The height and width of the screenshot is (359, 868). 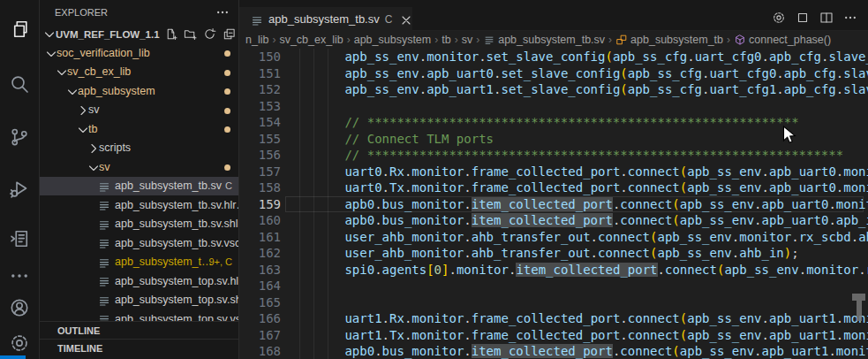 What do you see at coordinates (577, 57) in the screenshot?
I see `code-line: apb_ss_env.monitor.set_slave_config(apb_…` at bounding box center [577, 57].